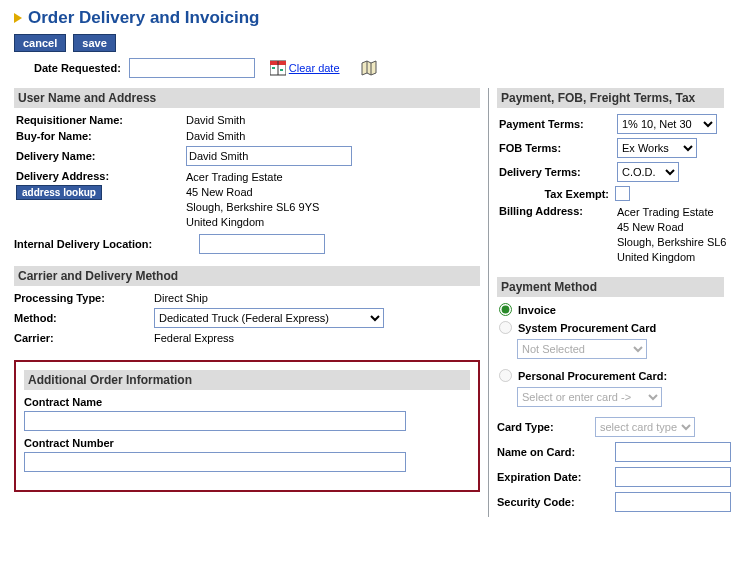 Image resolution: width=732 pixels, height=562 pixels. I want to click on name-on-card-label: Name on Card:, so click(556, 452).